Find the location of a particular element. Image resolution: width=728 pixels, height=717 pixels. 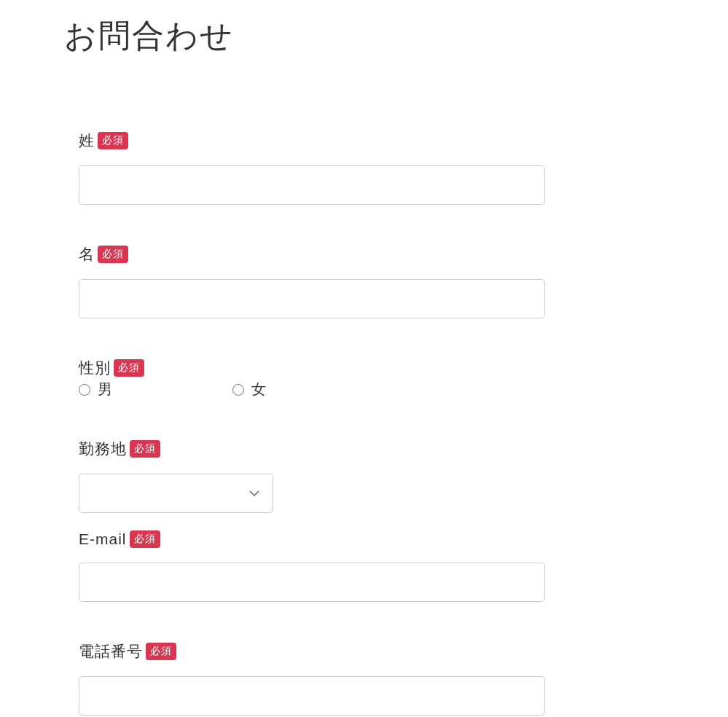

phone-label-text: 電話番号 is located at coordinates (111, 651).